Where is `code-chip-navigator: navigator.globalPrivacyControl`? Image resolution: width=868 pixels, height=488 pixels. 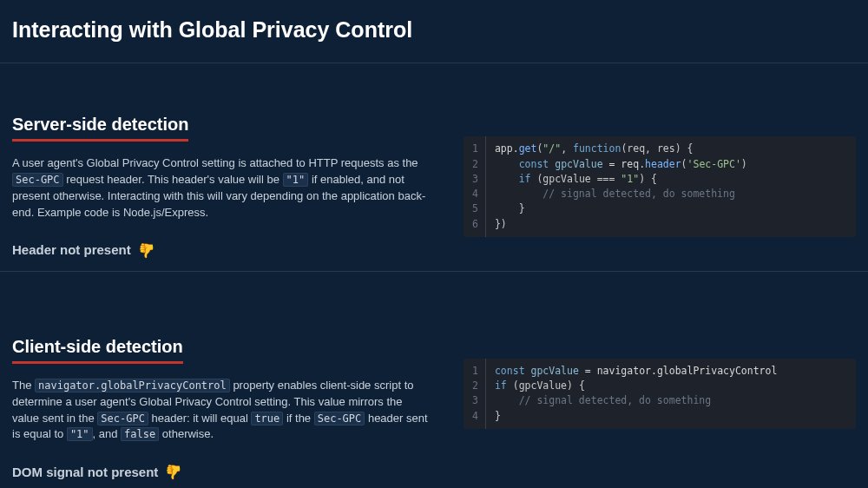
code-chip-navigator: navigator.globalPrivacyControl is located at coordinates (132, 386).